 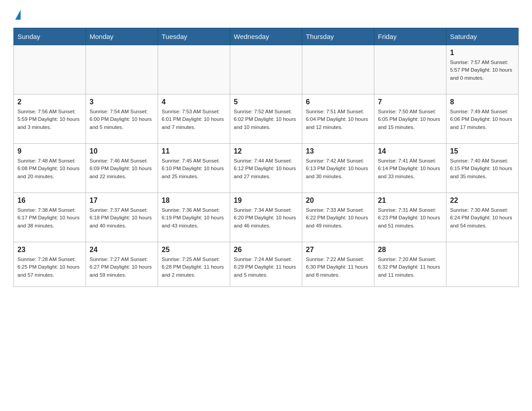 What do you see at coordinates (410, 169) in the screenshot?
I see `day-info: Sunrise: 7:41 AM Sunset: 6:14 PM Dayligh…` at bounding box center [410, 169].